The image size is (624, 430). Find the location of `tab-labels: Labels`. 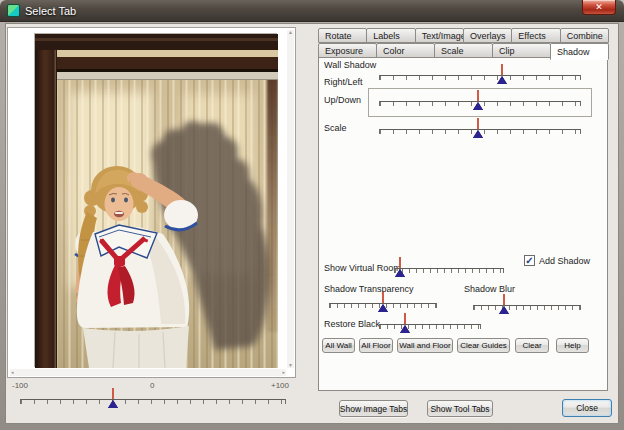

tab-labels: Labels is located at coordinates (390, 36).